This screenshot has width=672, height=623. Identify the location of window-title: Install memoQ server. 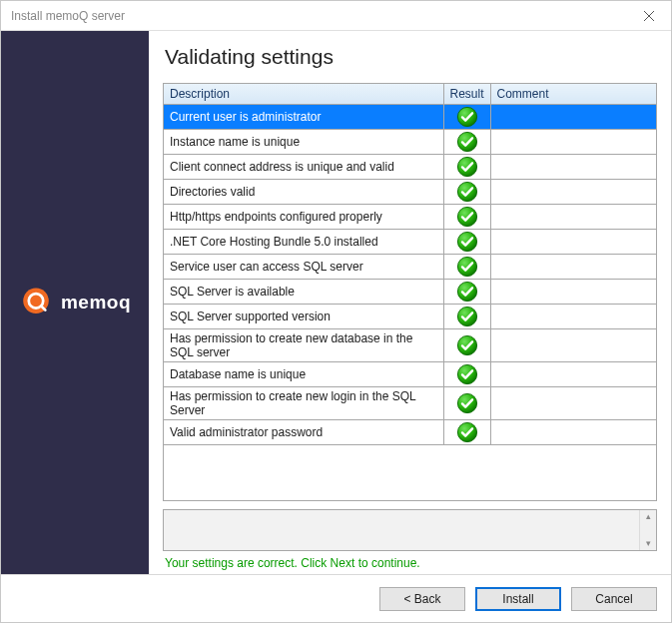
(68, 16).